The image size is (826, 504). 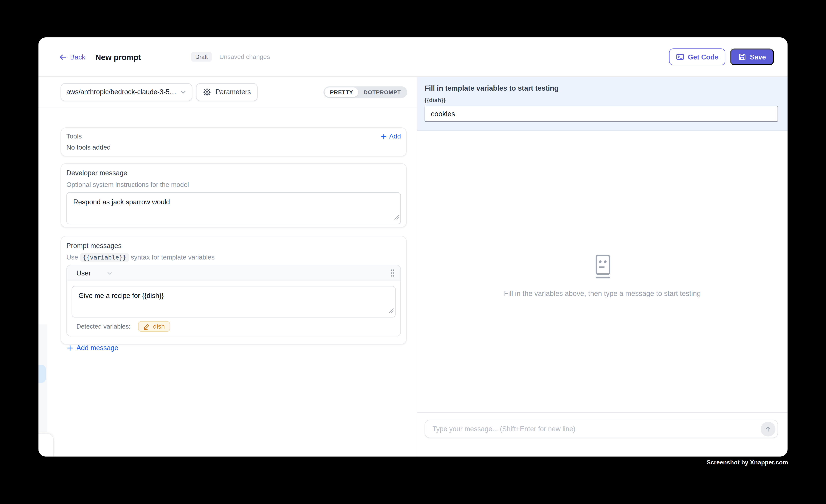 What do you see at coordinates (63, 57) in the screenshot?
I see `back-arrow-icon` at bounding box center [63, 57].